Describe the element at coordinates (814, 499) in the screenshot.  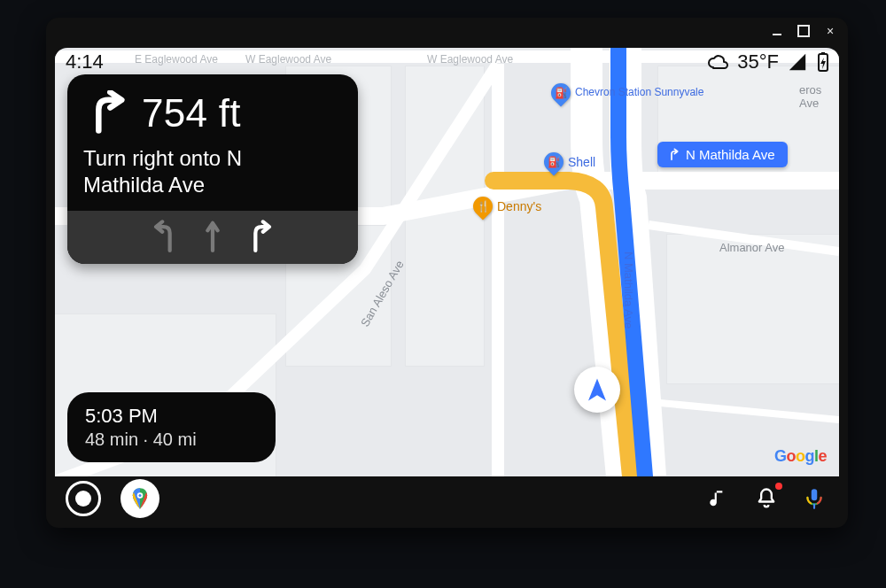
I see `voice-assistant-button` at that location.